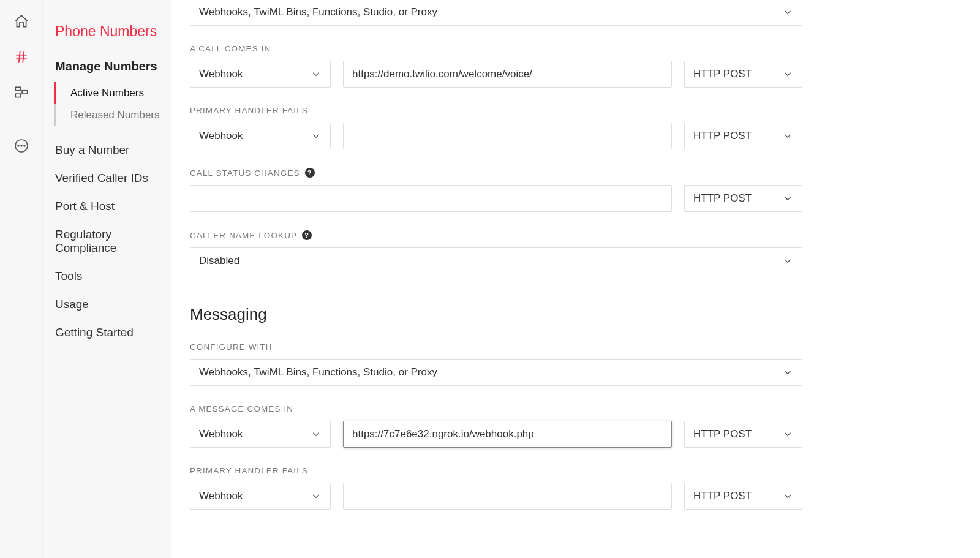 The width and height of the screenshot is (980, 558). Describe the element at coordinates (260, 496) in the screenshot. I see `messaging-primary-fails-type-select: Webhook` at that location.